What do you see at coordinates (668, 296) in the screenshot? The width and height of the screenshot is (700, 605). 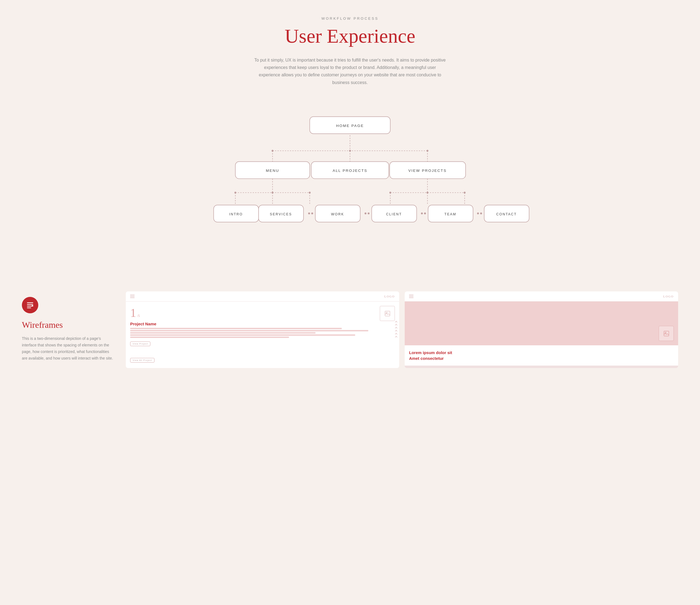 I see `preview2-logo: LOGO` at bounding box center [668, 296].